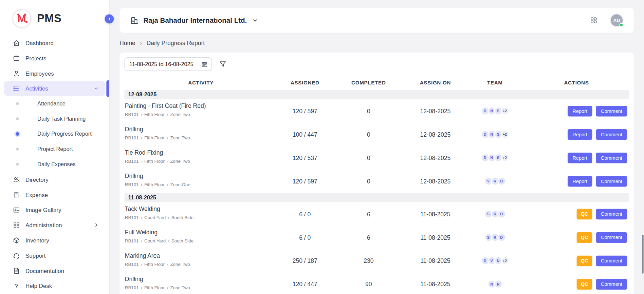  Describe the element at coordinates (55, 134) in the screenshot. I see `sidebar-subitem-daily-progress-report: Daily Progress Report` at that location.